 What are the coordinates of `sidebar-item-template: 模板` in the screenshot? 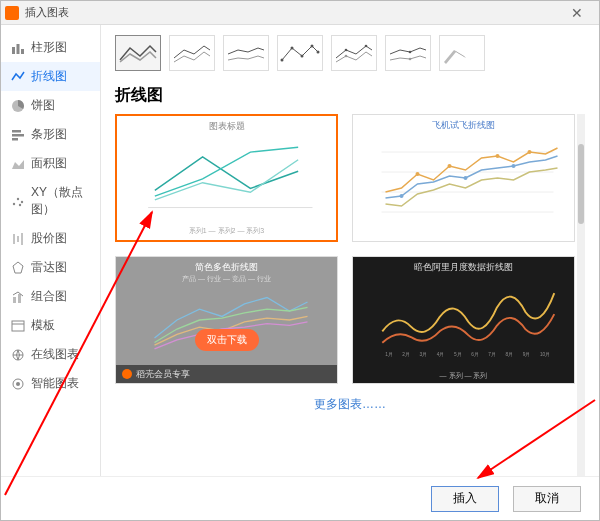 It's located at (50, 326).